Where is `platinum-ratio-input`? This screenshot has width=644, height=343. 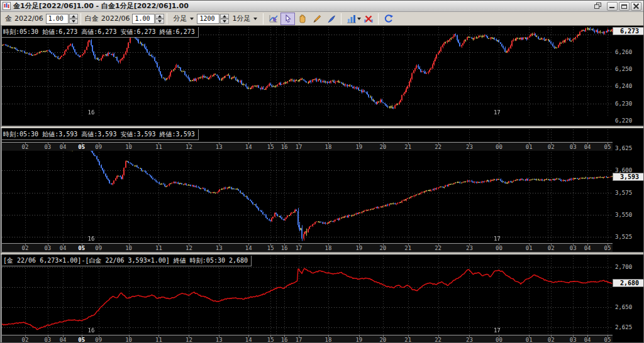 platinum-ratio-input is located at coordinates (143, 19).